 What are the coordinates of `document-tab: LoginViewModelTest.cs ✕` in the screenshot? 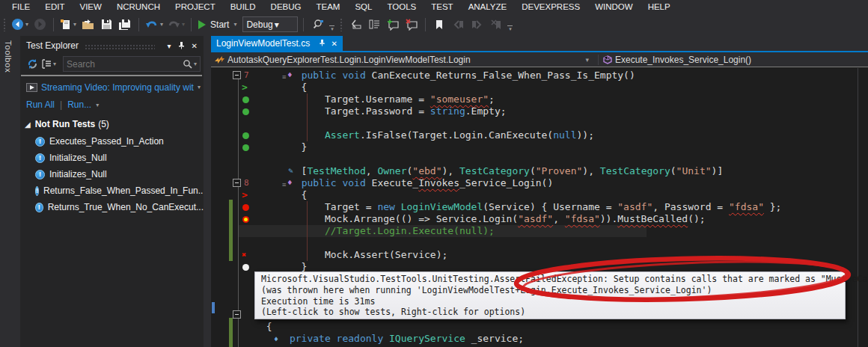 It's located at (277, 43).